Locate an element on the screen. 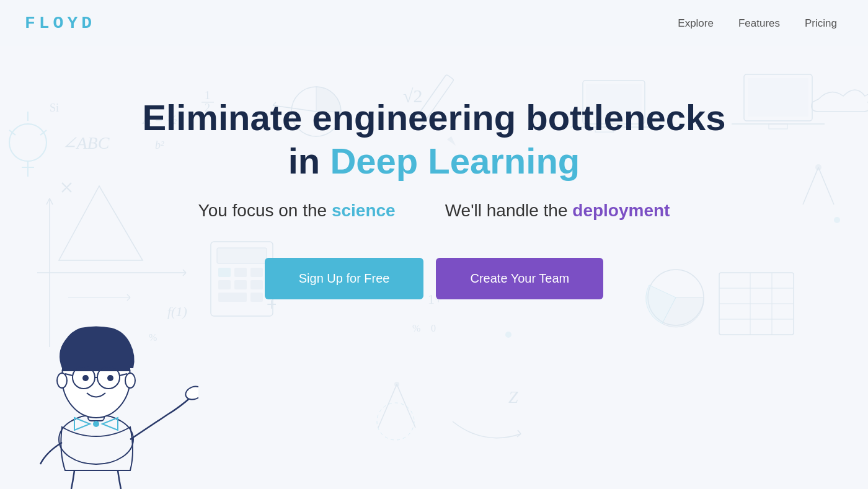  nav-features: Features is located at coordinates (759, 24).